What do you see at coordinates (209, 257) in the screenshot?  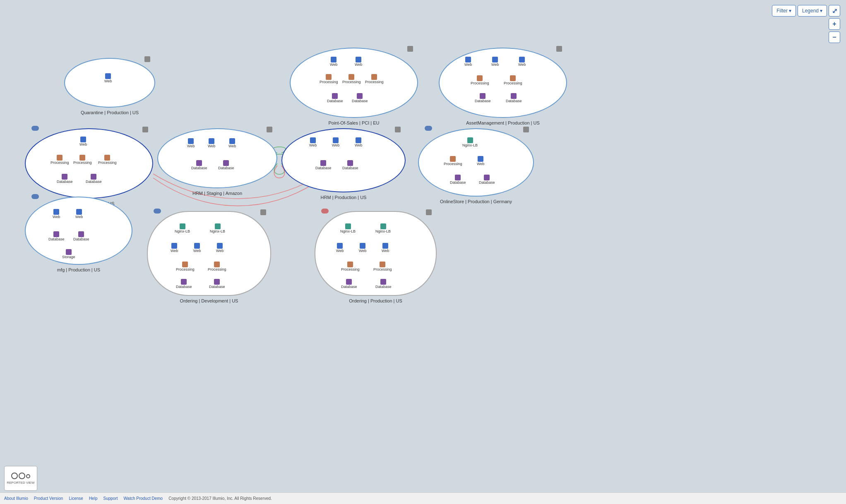 I see `group-ordering-dev: Nginx-LB Nginx-LB Web Web Web Processing…` at bounding box center [209, 257].